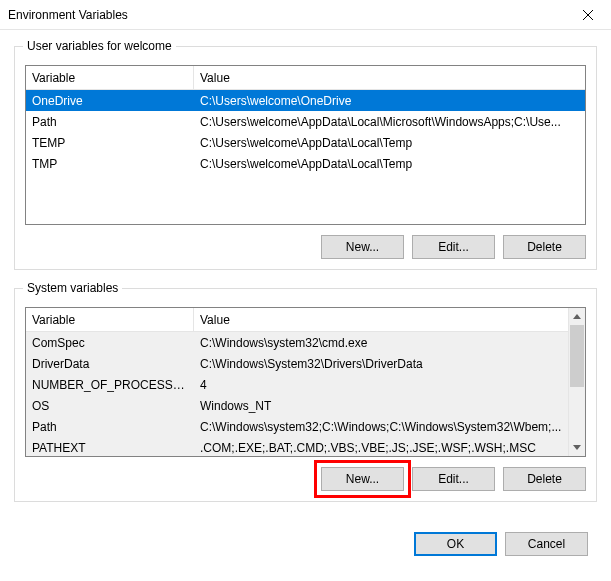 The width and height of the screenshot is (611, 581). I want to click on table-row: ComSpec C:\Windows\system32\cmd.exe, so click(297, 342).